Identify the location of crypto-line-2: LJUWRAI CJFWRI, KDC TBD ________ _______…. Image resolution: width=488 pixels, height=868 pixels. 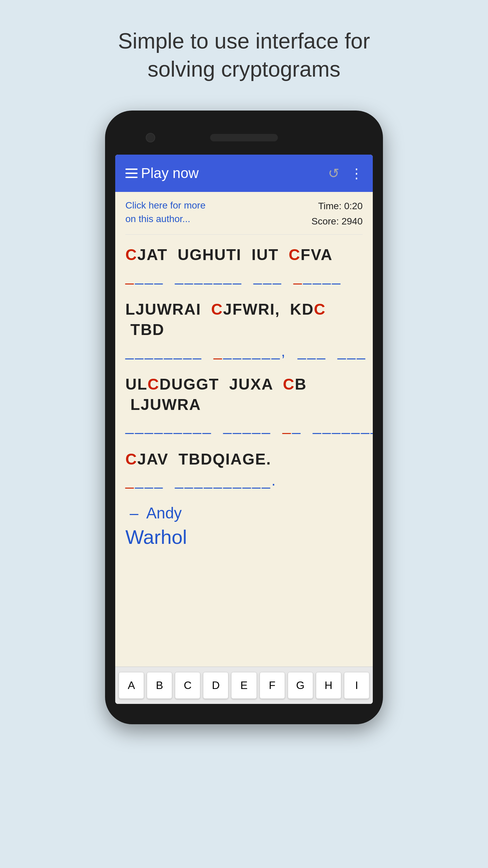
(244, 330).